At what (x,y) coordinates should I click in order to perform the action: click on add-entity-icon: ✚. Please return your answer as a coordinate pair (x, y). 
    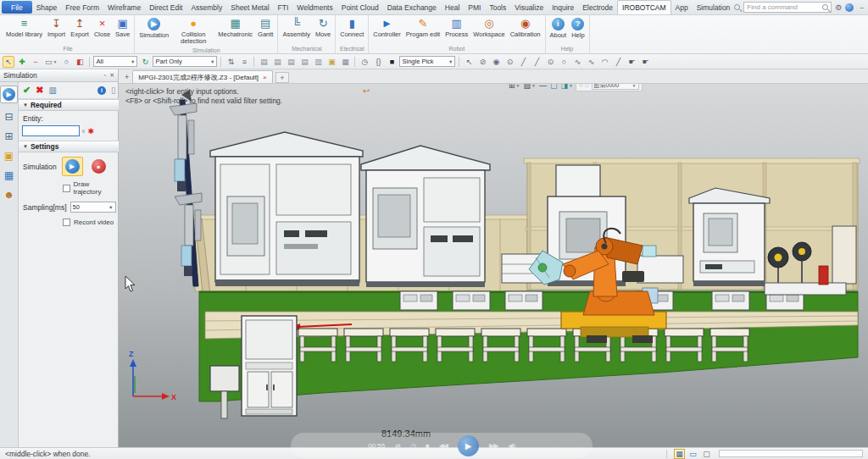
    Looking at the image, I should click on (22, 62).